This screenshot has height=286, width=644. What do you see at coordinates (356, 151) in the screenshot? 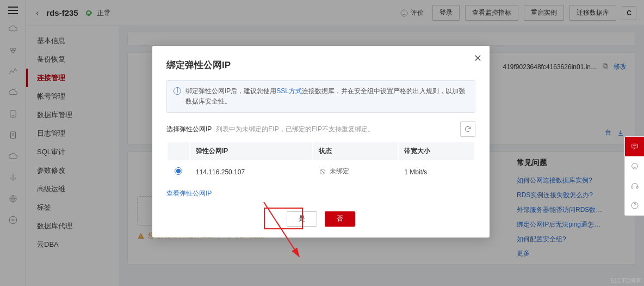
I see `col-status: 状态` at bounding box center [356, 151].